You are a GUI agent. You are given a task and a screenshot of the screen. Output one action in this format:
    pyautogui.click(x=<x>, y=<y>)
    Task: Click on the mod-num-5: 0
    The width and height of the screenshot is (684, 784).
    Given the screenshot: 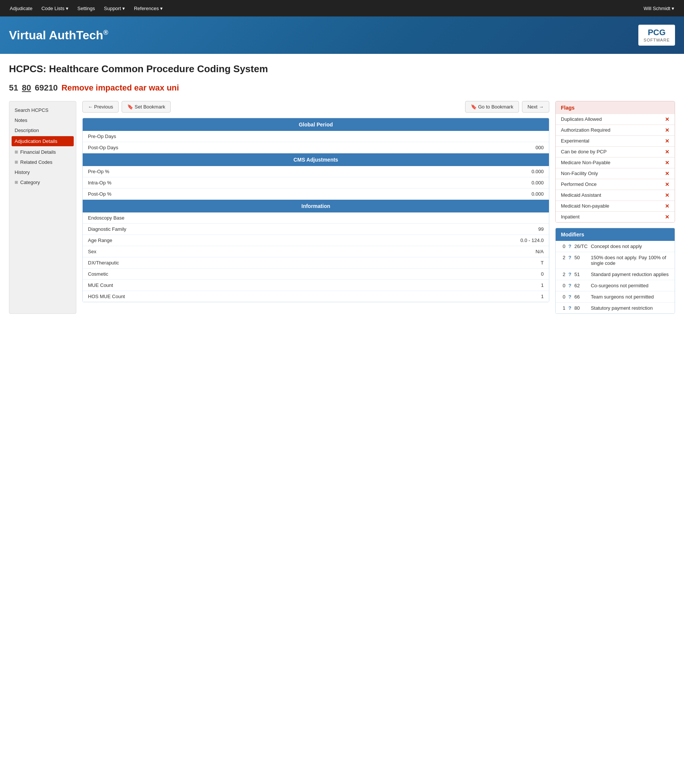 What is the action you would take?
    pyautogui.click(x=563, y=297)
    